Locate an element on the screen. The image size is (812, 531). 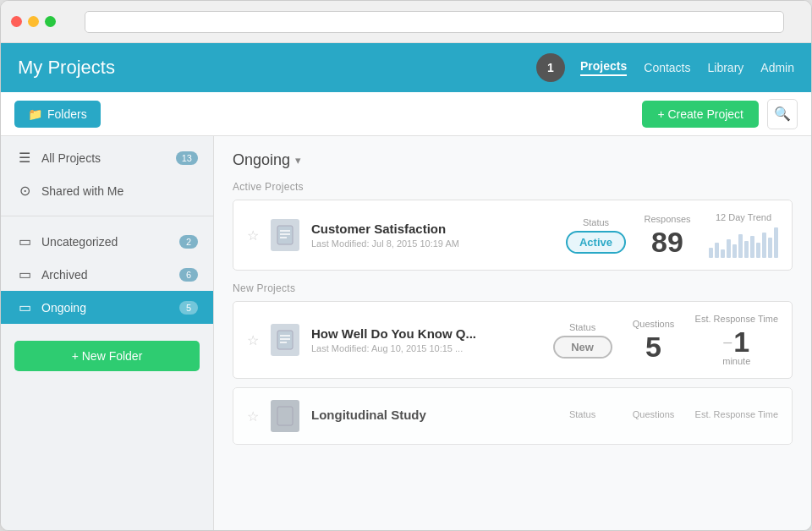
close-button is located at coordinates (17, 22).